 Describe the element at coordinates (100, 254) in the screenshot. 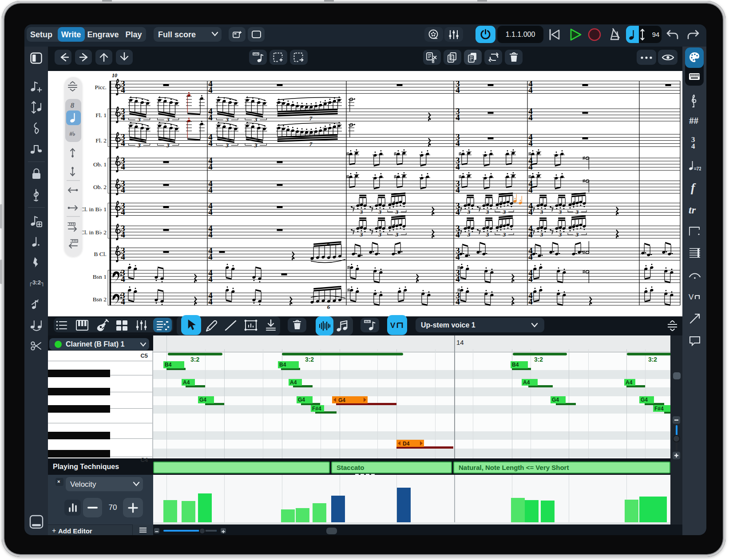

I see `svg-text: B Cl.` at that location.